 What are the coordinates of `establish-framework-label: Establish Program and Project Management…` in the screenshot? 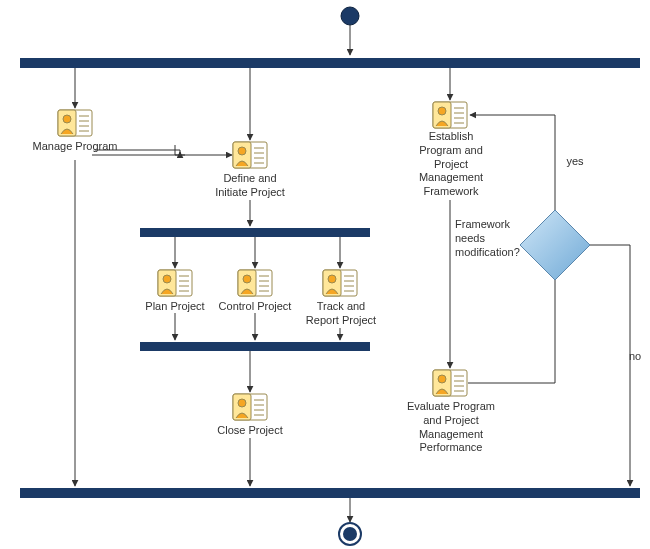 It's located at (451, 164).